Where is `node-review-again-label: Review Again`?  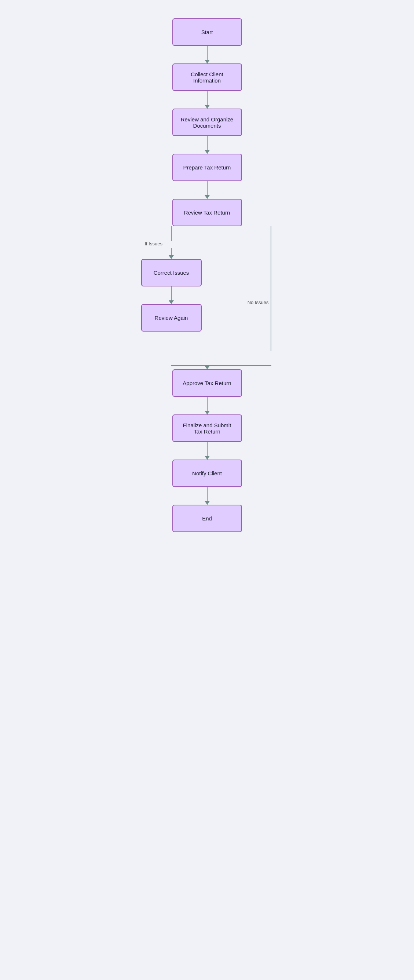 node-review-again-label: Review Again is located at coordinates (171, 318).